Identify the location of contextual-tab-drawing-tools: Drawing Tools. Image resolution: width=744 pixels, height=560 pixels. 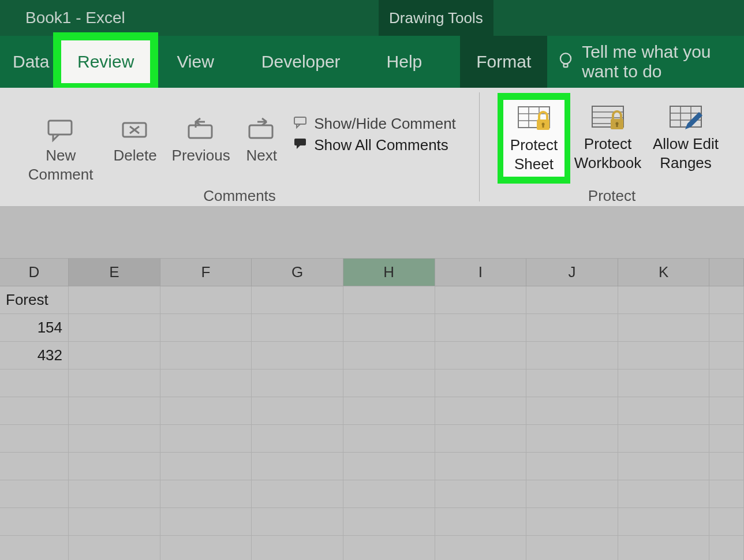
(436, 18).